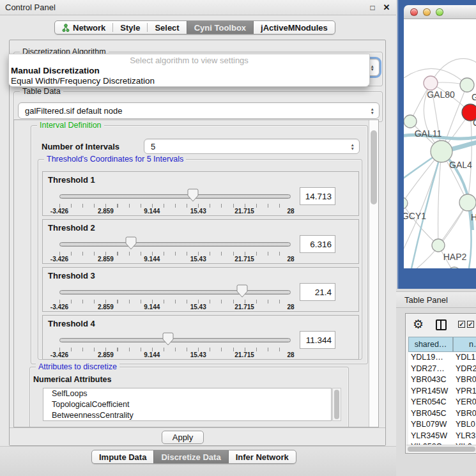 Image resolution: width=476 pixels, height=476 pixels. Describe the element at coordinates (441, 325) in the screenshot. I see `split-columns-icon` at that location.